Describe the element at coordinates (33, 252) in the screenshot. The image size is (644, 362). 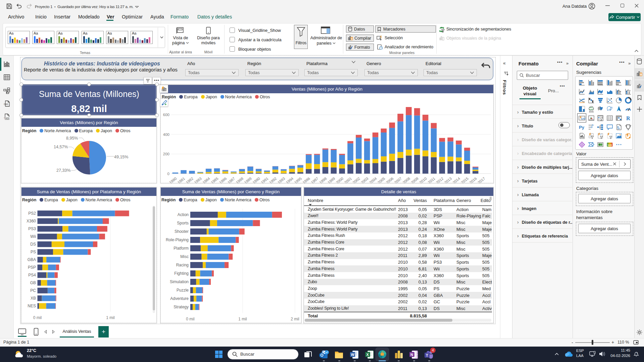
I see `svg-text: PS` at that location.